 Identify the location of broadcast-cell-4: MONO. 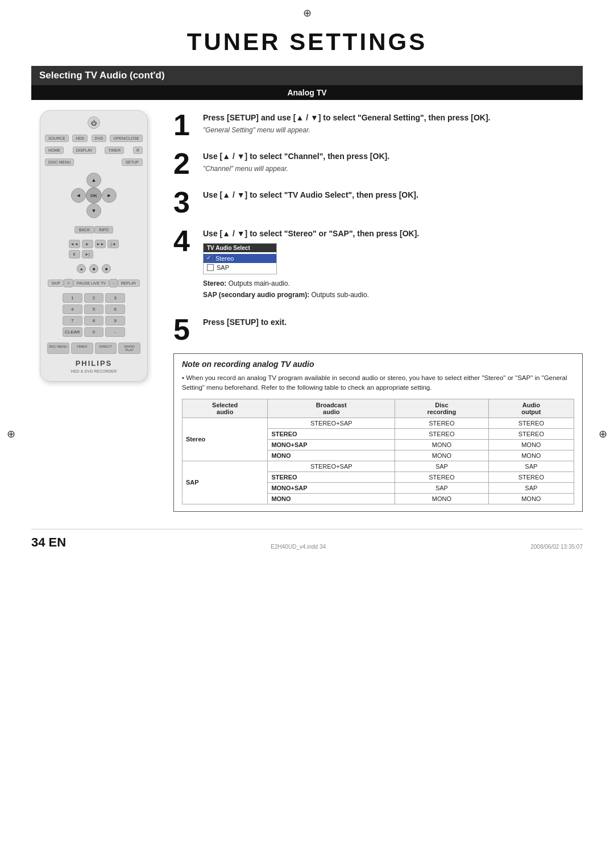
(331, 456).